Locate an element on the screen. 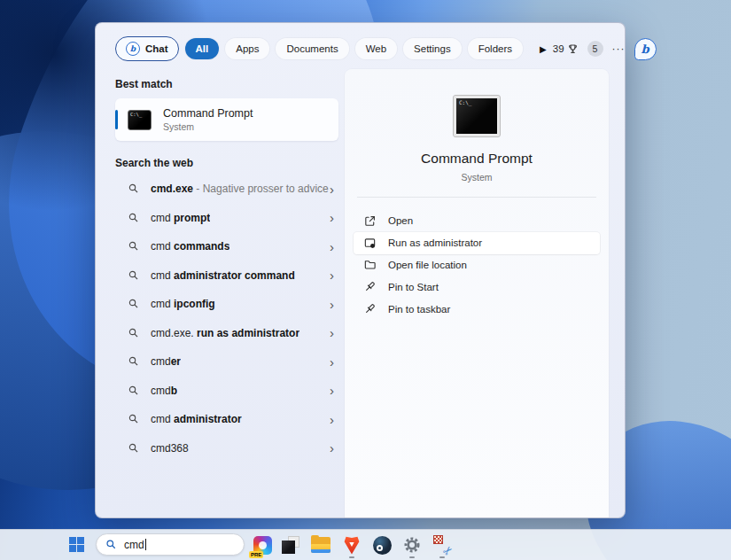 The height and width of the screenshot is (560, 731). action-open-file-location: Open file location is located at coordinates (477, 266).